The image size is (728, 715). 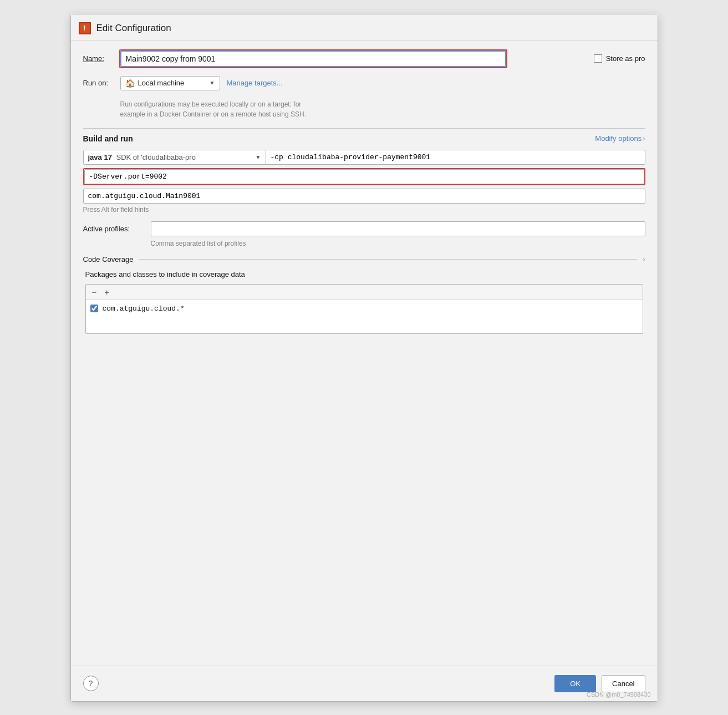 I want to click on vm-options-input, so click(x=364, y=176).